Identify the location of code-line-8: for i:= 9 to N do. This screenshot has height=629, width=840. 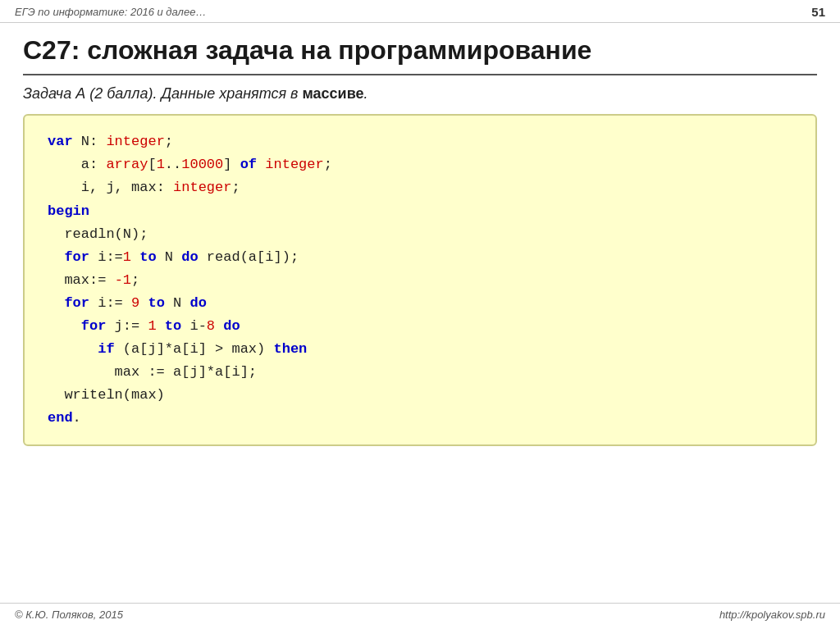
(420, 303).